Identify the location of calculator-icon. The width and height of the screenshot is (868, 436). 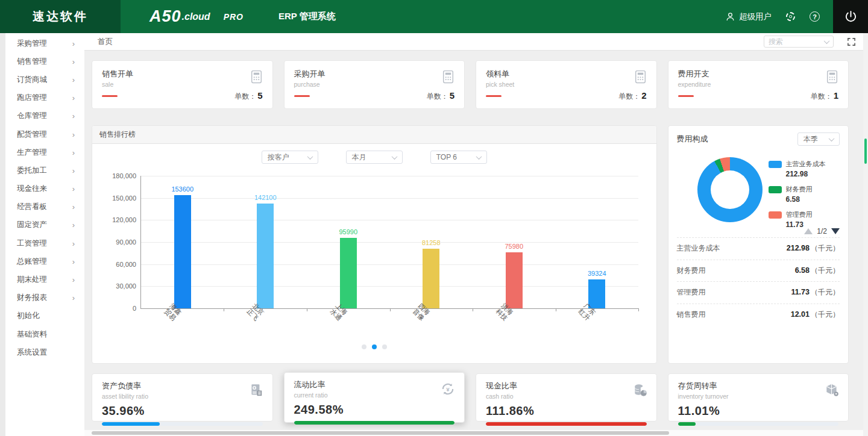
(257, 78).